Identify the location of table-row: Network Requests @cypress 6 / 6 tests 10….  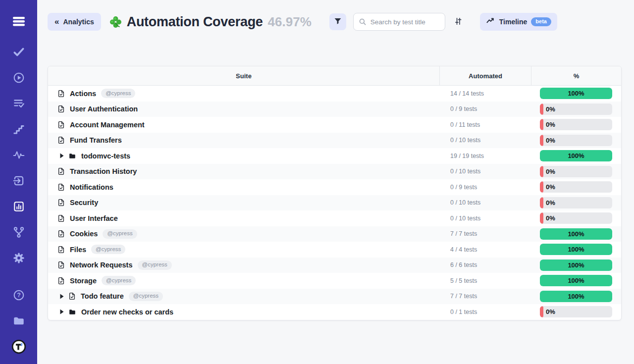
(335, 265).